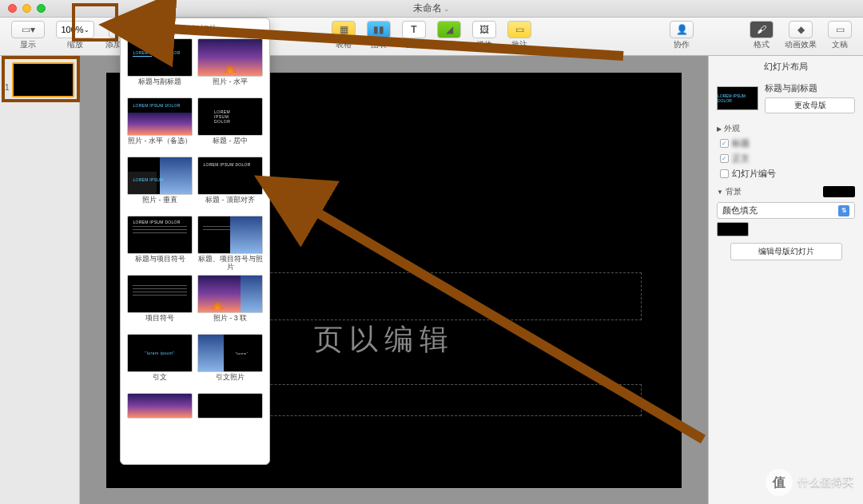 The height and width of the screenshot is (504, 863). I want to click on table-icon: ▦, so click(344, 30).